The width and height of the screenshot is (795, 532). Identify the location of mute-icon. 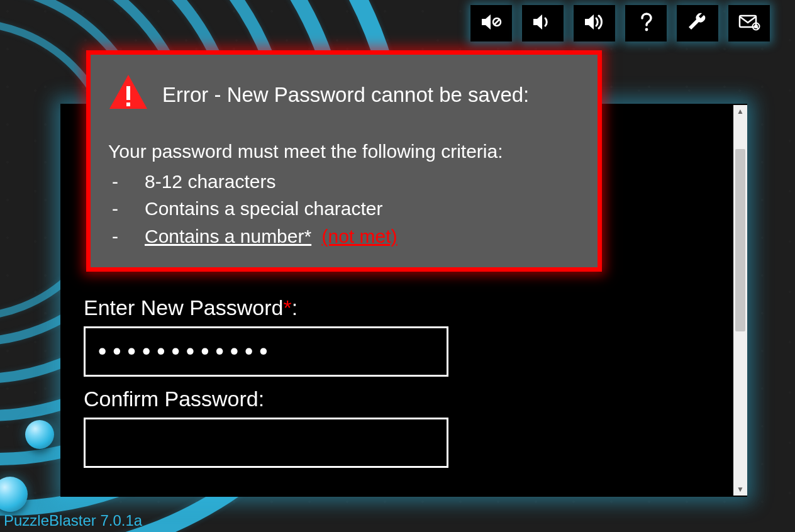
(491, 23).